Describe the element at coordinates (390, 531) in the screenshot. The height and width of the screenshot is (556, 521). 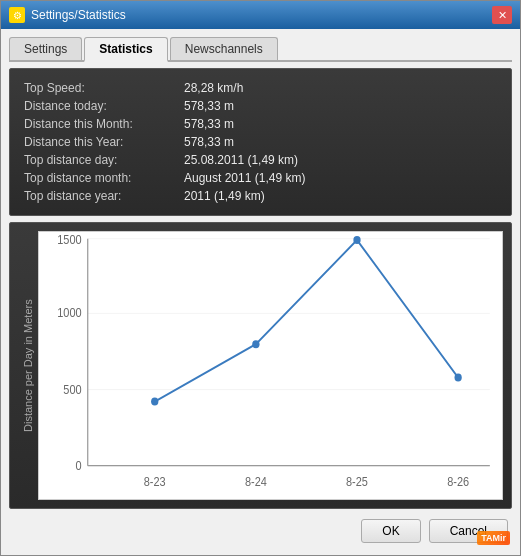
I see `ok-button: OK` at that location.